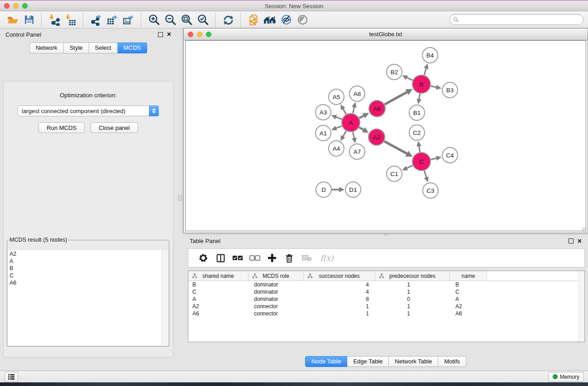  Describe the element at coordinates (386, 34) in the screenshot. I see `network-window-titlebar: testGlobe.txt` at that location.